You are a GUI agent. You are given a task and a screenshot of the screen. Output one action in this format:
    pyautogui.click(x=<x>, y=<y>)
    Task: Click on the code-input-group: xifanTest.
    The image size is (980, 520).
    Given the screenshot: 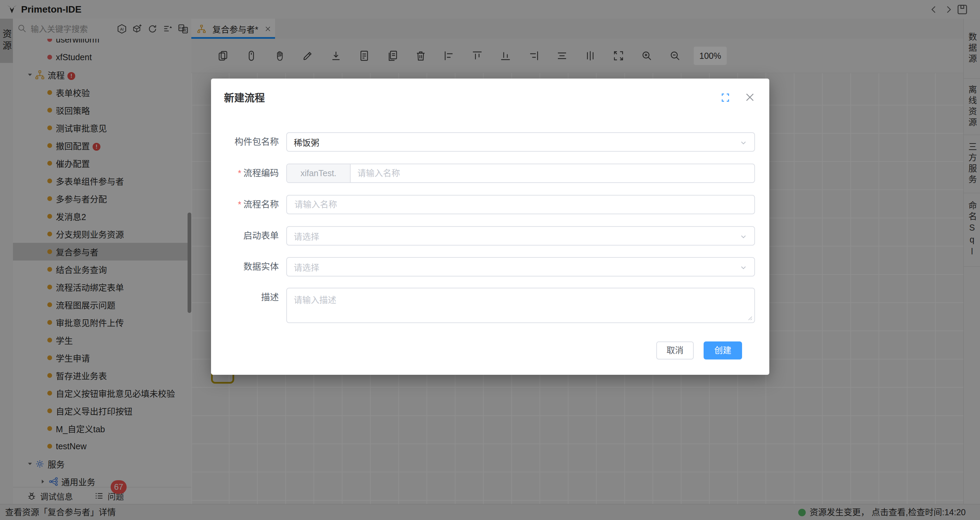 What is the action you would take?
    pyautogui.click(x=520, y=173)
    